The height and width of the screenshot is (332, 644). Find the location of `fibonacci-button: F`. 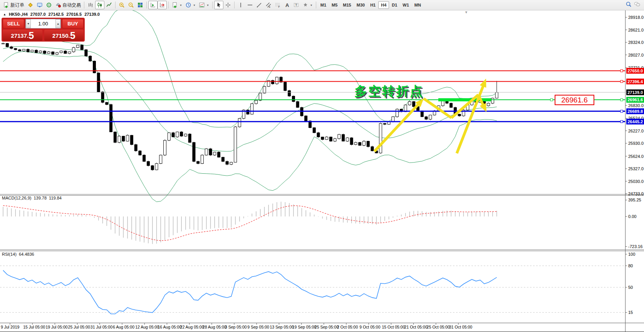

fibonacci-button: F is located at coordinates (278, 5).